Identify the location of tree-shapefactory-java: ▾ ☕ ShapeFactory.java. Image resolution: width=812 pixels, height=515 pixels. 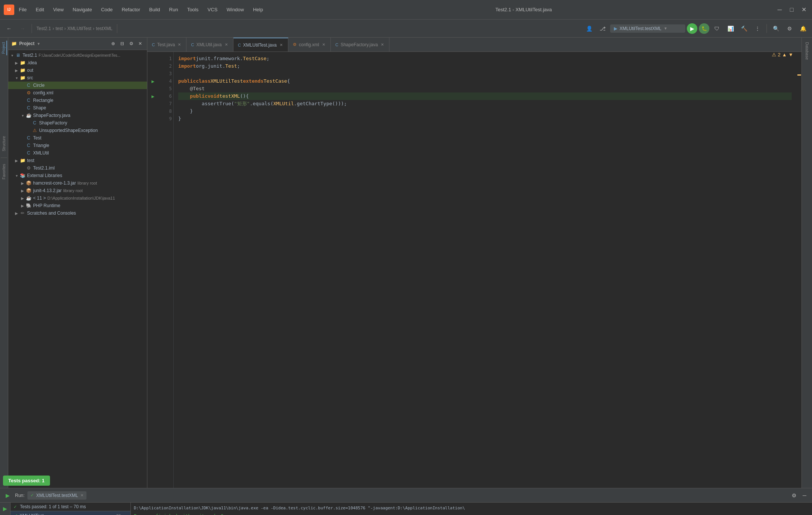
(77, 115).